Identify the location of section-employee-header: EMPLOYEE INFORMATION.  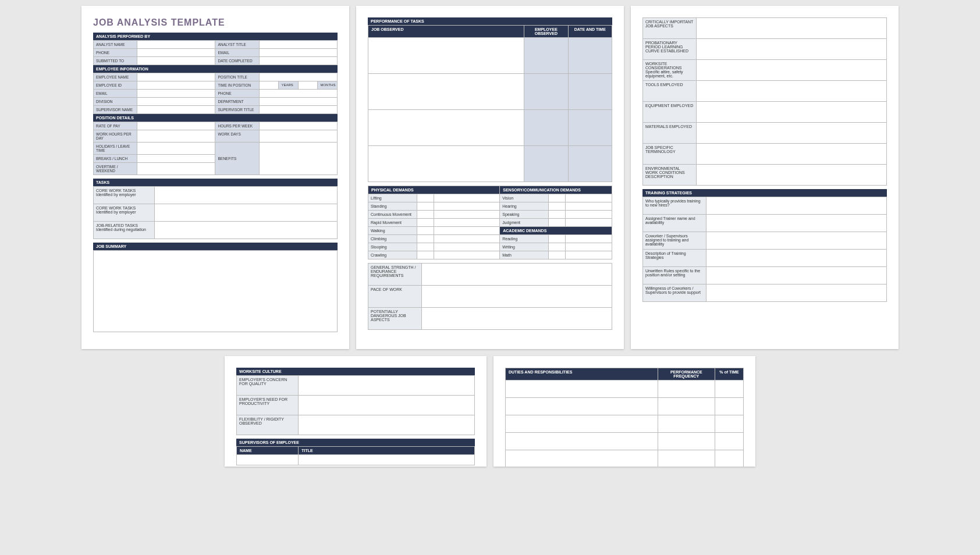
(215, 69).